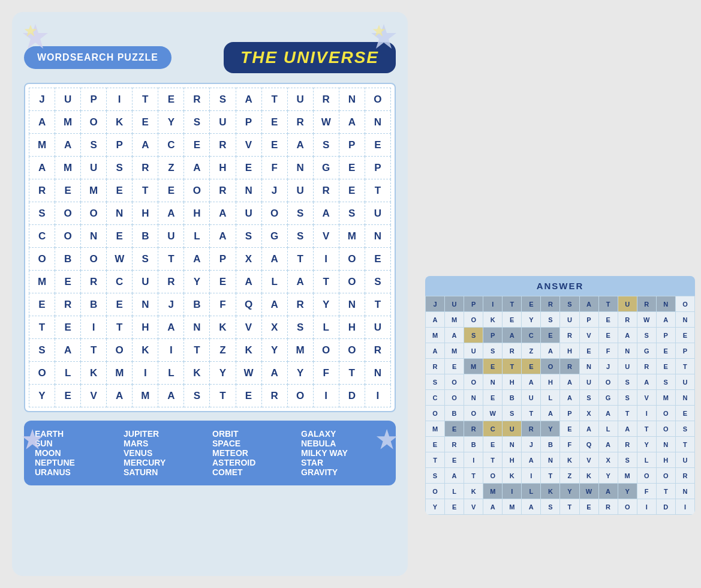 Image resolution: width=701 pixels, height=588 pixels. I want to click on grid-cell: R, so click(172, 282).